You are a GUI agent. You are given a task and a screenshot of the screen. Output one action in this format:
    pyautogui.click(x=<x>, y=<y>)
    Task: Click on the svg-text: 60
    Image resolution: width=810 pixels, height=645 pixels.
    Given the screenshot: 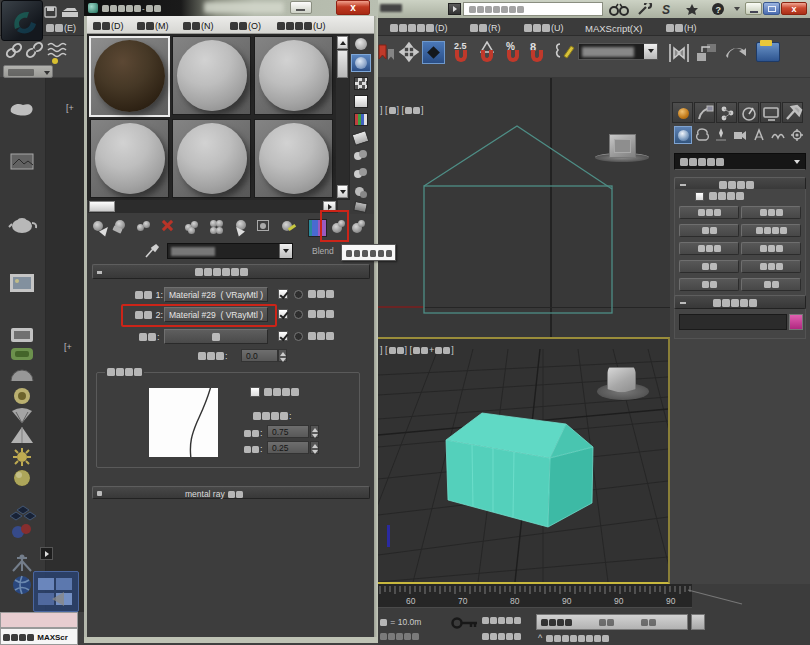 What is the action you would take?
    pyautogui.click(x=411, y=601)
    